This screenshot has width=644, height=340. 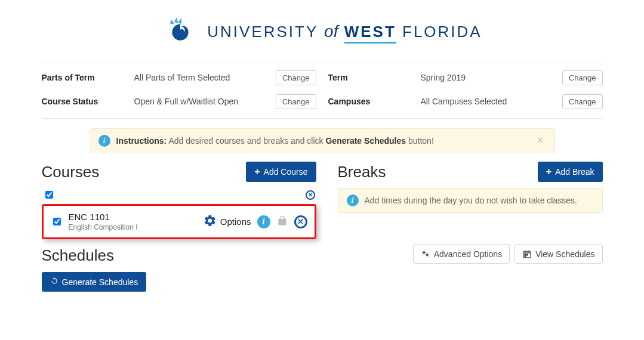 I want to click on calendar-icon, so click(x=527, y=254).